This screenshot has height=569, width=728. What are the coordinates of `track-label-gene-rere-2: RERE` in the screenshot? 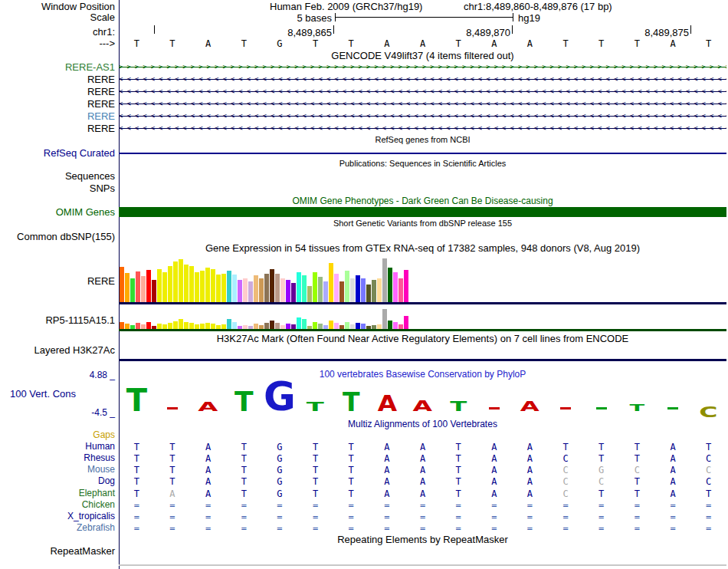 It's located at (57, 92).